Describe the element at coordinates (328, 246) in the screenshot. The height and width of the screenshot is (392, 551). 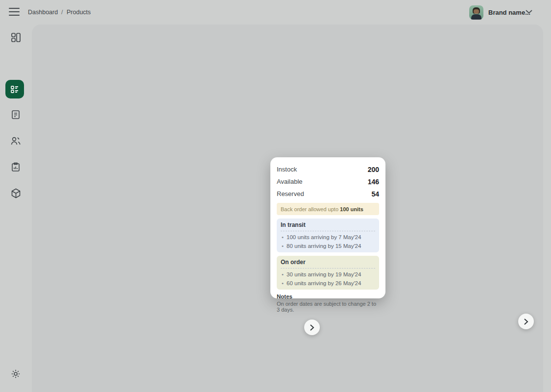
I see `in-transit-item: 80 units arriving by 15 May'24` at that location.